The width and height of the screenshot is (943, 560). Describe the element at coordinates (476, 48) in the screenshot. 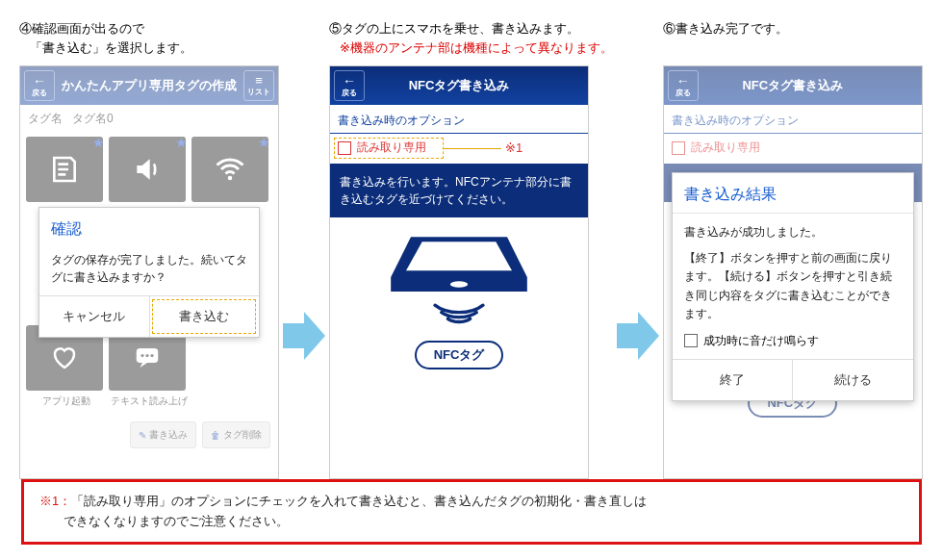

I see `step-5-warn: ※機器のアンテナ部は機種によって異なります。` at that location.